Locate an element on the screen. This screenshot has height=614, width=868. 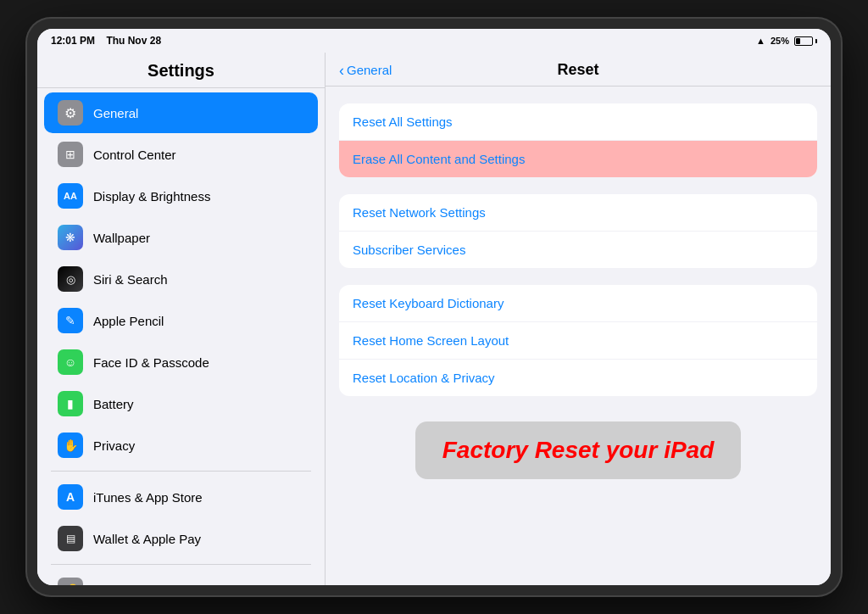
sidebar-item-label-itunes: iTunes & App Store is located at coordinates (147, 497).